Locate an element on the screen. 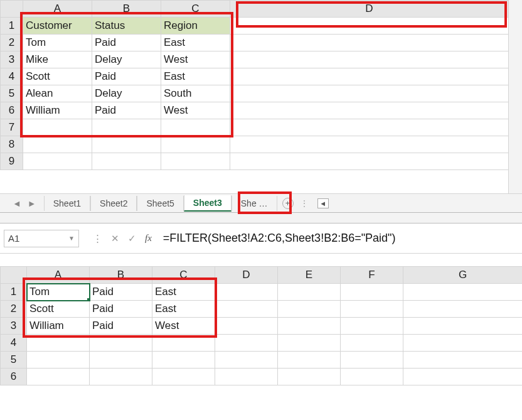 The height and width of the screenshot is (420, 522). chevron-down-icon: ▼ is located at coordinates (72, 239).